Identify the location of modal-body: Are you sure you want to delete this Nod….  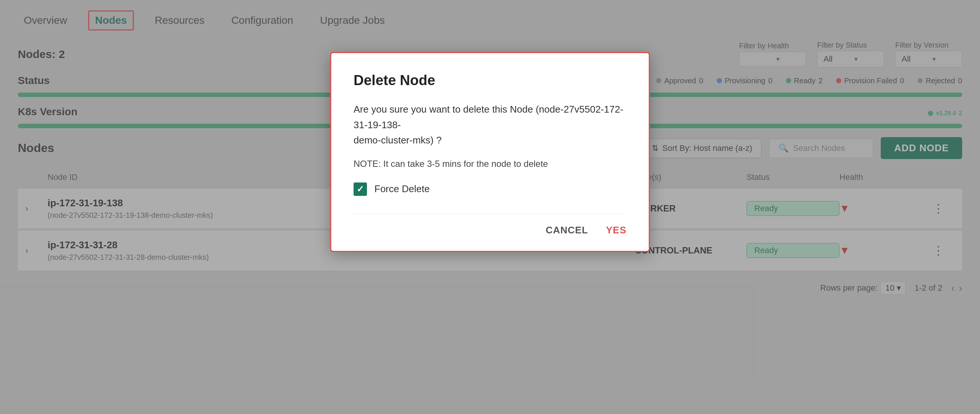
(490, 125).